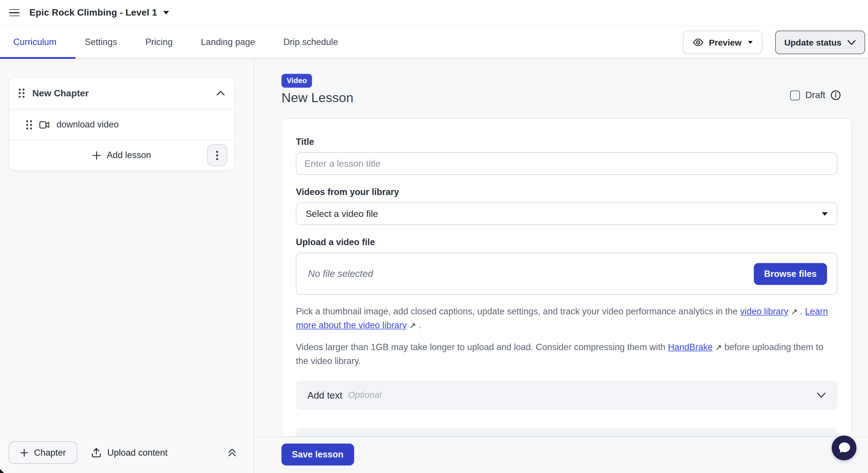  I want to click on tab-drip-schedule: Drip schedule, so click(311, 42).